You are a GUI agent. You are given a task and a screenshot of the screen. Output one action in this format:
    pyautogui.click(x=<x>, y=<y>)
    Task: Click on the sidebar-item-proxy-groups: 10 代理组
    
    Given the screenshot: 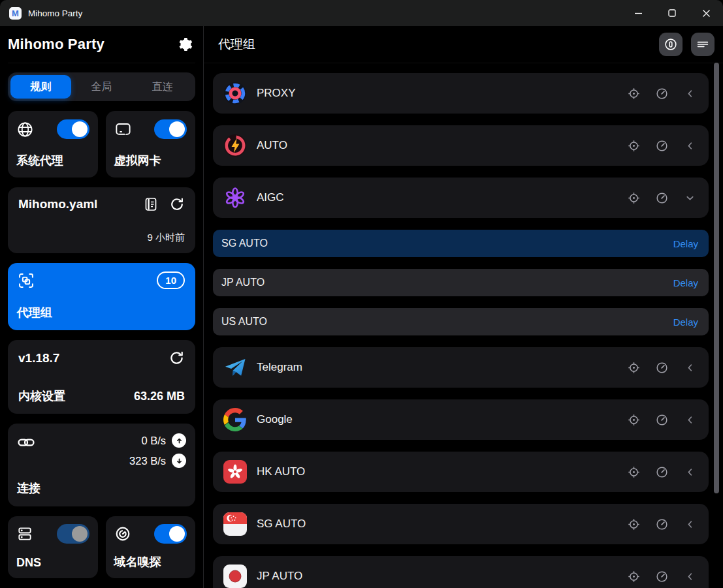 What is the action you would take?
    pyautogui.click(x=102, y=296)
    